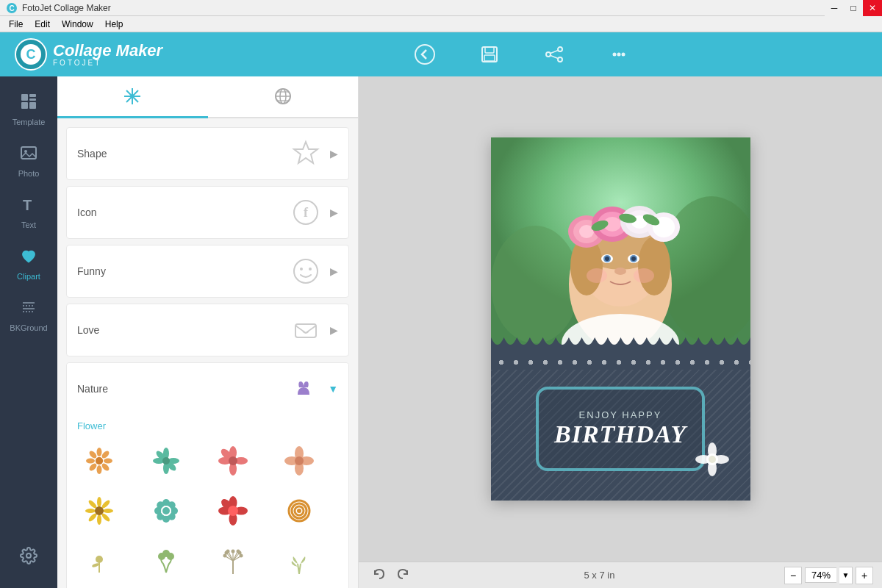  Describe the element at coordinates (207, 501) in the screenshot. I see `flower-section: Flower` at that location.